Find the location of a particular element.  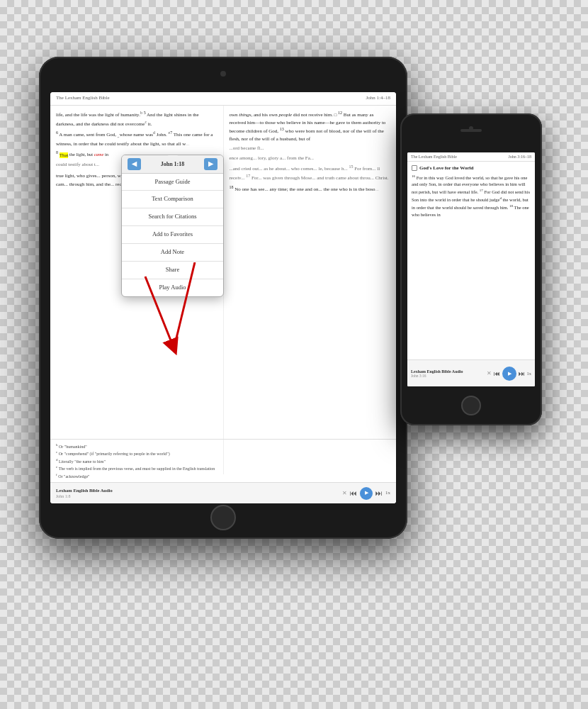

tablet-audio-bar: Lexham English Bible Audio John 1:8 ✕ ⏮ … is located at coordinates (223, 493).